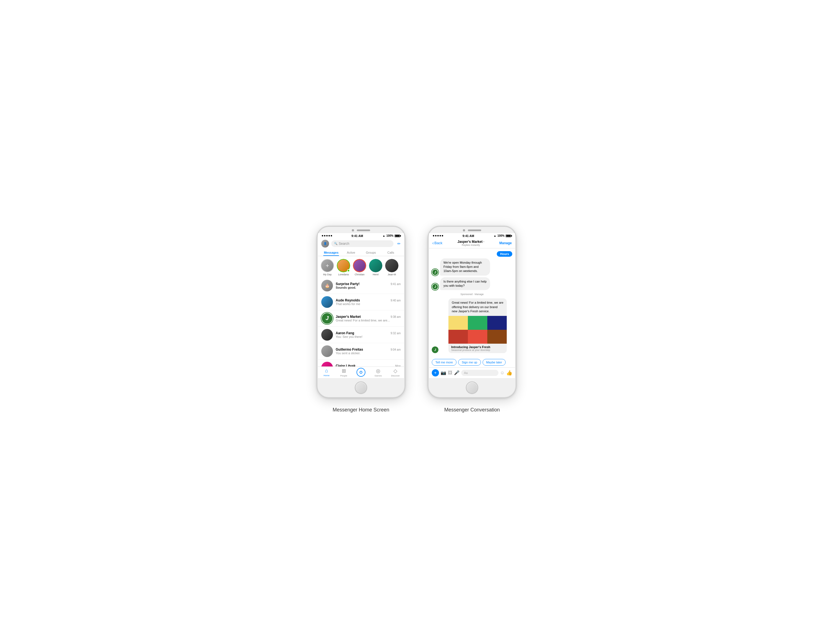 The width and height of the screenshot is (833, 644). What do you see at coordinates (357, 236) in the screenshot?
I see `status-time-1: 9:41 AM` at bounding box center [357, 236].